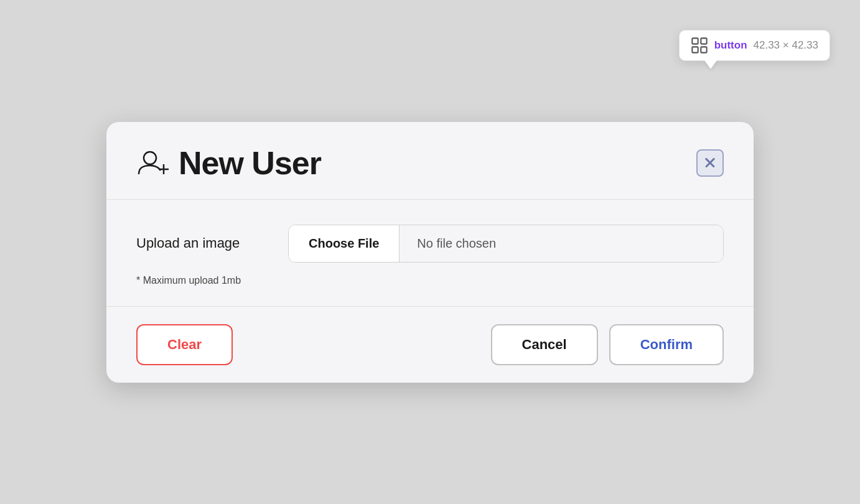 This screenshot has width=860, height=504. What do you see at coordinates (699, 45) in the screenshot?
I see `grid-icon` at bounding box center [699, 45].